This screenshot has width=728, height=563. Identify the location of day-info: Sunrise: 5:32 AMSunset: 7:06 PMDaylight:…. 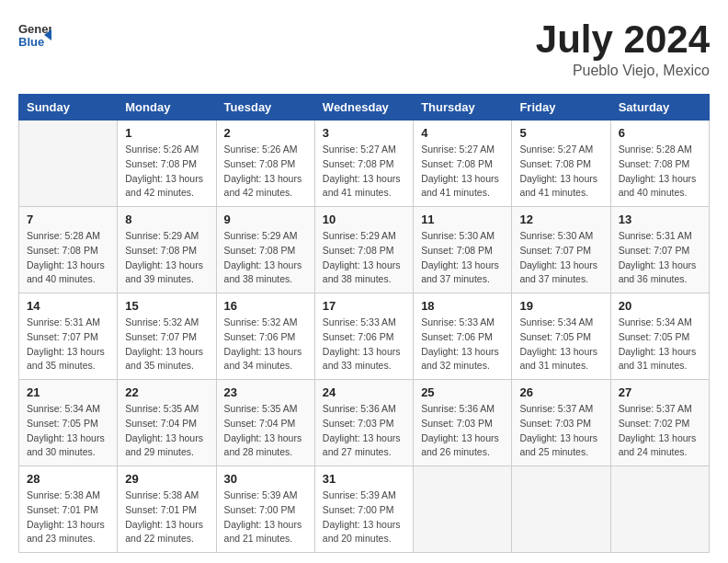
(266, 344).